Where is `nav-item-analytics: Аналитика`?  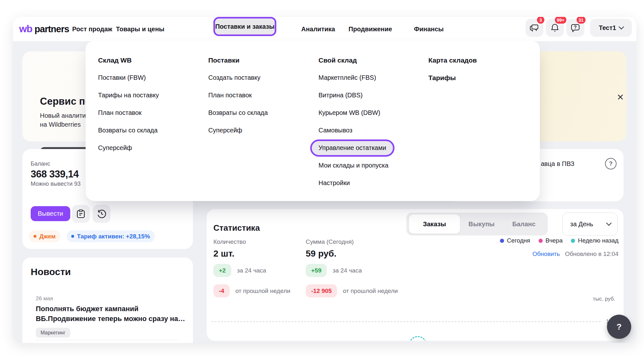
nav-item-analytics: Аналитика is located at coordinates (318, 29).